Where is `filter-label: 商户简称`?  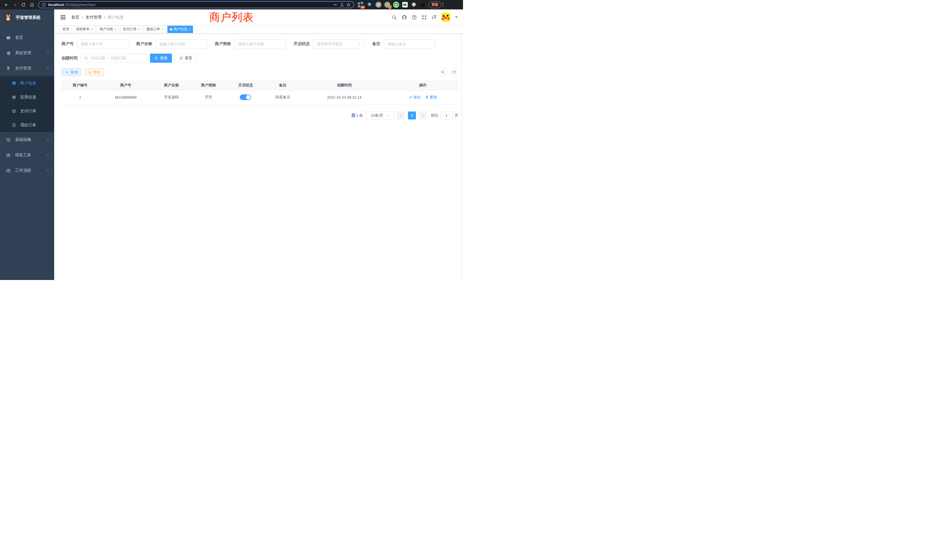 filter-label: 商户简称 is located at coordinates (223, 44).